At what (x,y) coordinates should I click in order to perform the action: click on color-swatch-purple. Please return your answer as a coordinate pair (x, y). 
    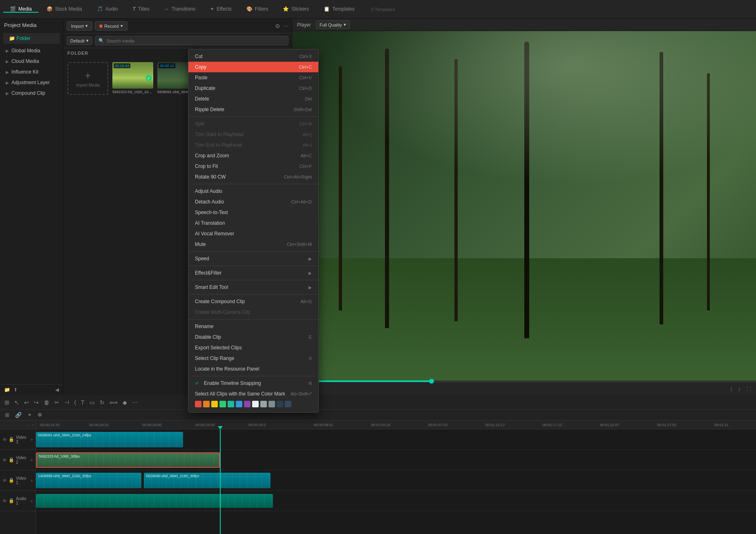
    Looking at the image, I should click on (247, 404).